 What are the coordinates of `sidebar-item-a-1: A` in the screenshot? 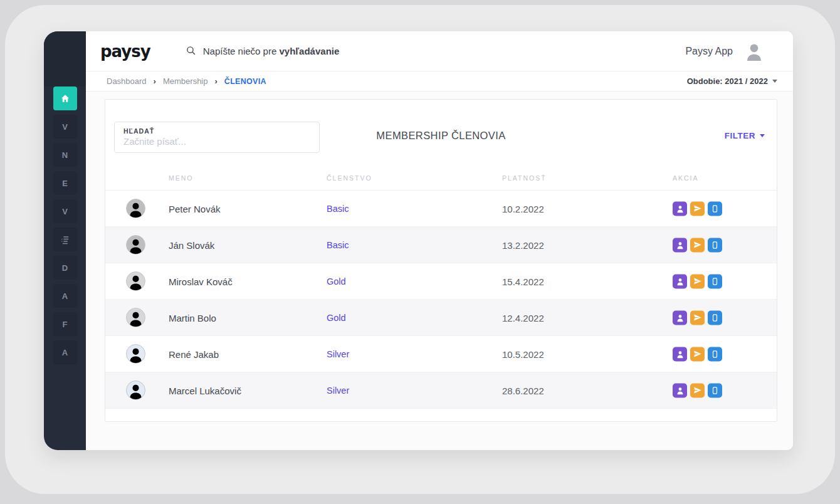 It's located at (65, 296).